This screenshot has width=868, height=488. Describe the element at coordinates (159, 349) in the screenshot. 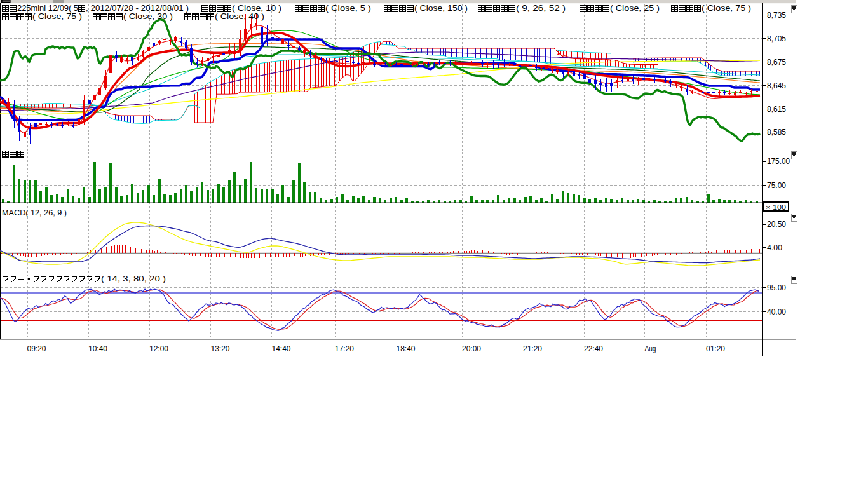

I see `svg-text: 12:00` at that location.